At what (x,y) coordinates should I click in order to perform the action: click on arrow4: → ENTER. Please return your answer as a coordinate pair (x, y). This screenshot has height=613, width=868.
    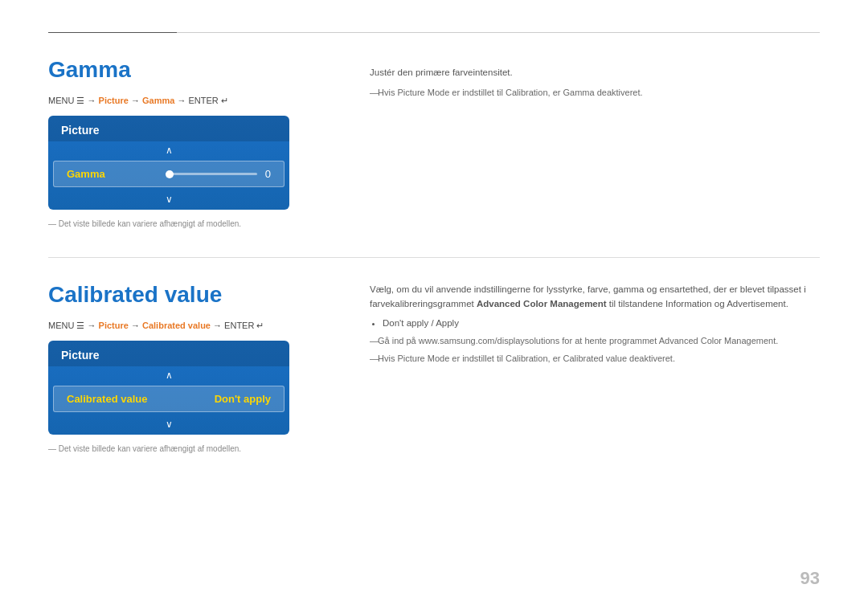
    Looking at the image, I should click on (235, 325).